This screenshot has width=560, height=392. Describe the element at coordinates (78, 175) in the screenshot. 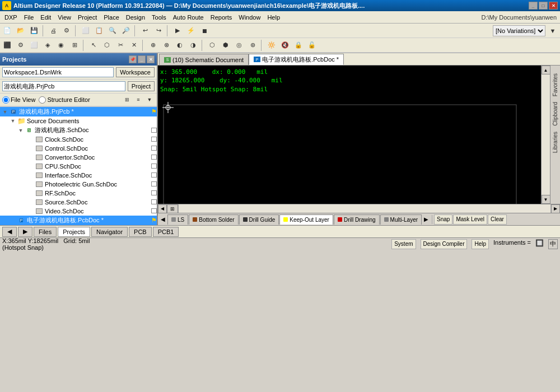

I see `tree-item-interface: Interface.SchDoc` at that location.